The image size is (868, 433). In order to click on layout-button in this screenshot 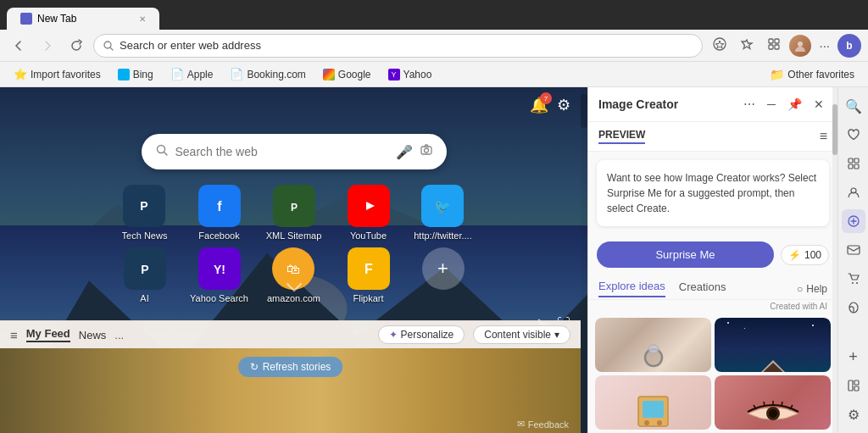, I will do `click(854, 386)`.